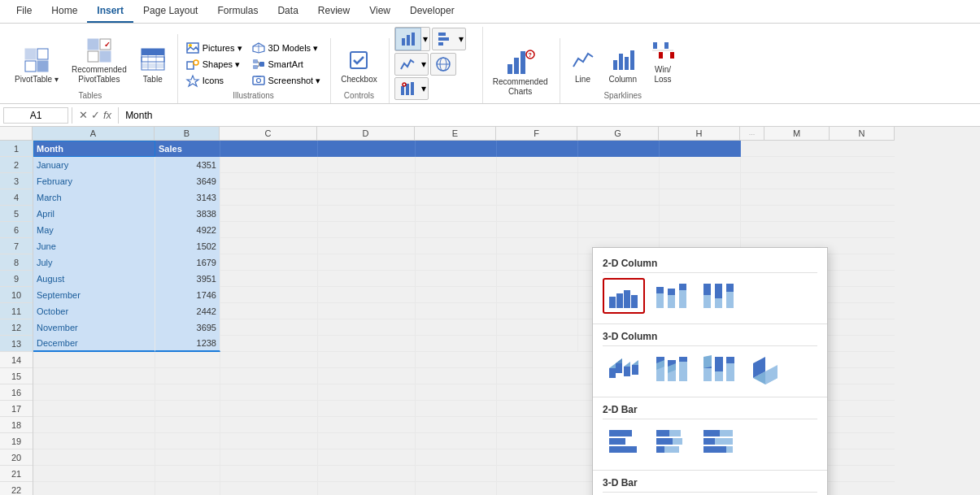 The width and height of the screenshot is (980, 495). Describe the element at coordinates (424, 64) in the screenshot. I see `insert-other-chart-arrow: ▾` at that location.